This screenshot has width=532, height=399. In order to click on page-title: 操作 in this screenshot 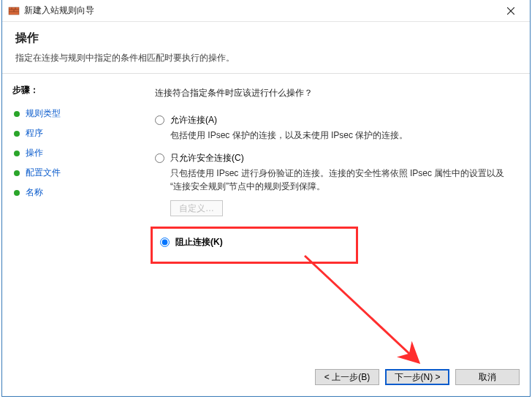, I will do `click(266, 38)`.